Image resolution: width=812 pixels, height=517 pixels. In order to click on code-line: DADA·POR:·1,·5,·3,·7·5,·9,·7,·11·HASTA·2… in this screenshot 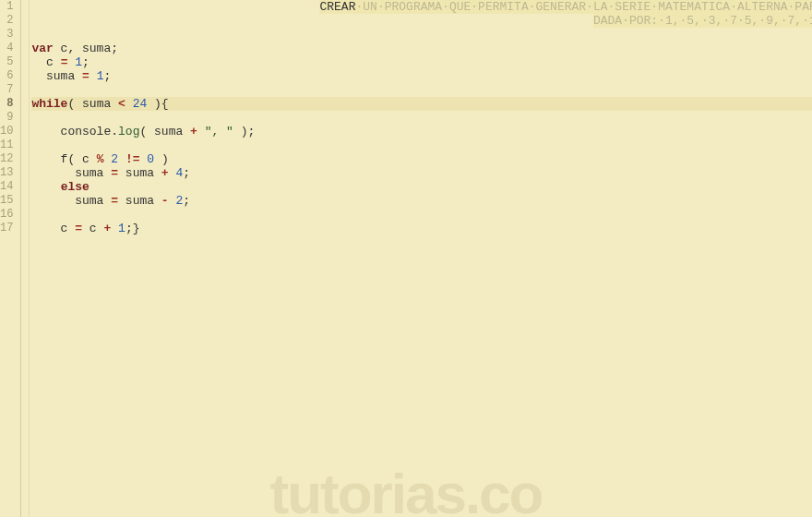, I will do `click(422, 20)`.